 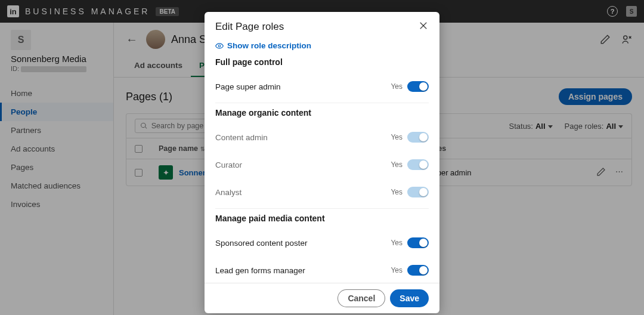 I want to click on toggle-curator, so click(x=418, y=165).